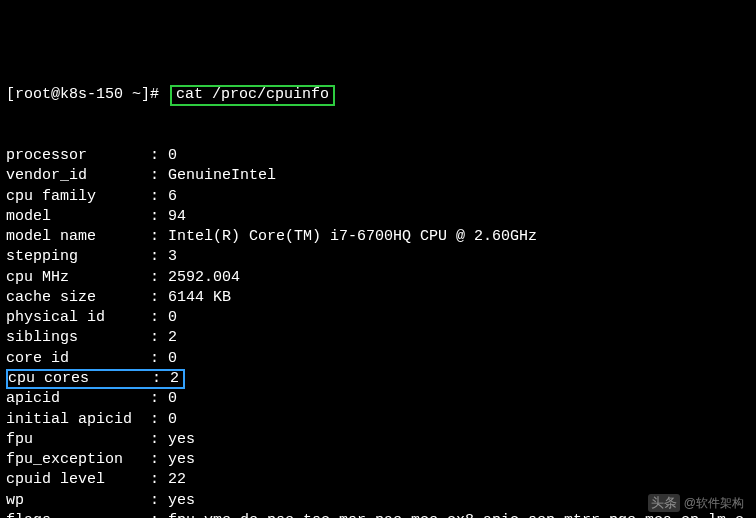  Describe the element at coordinates (378, 440) in the screenshot. I see `cpuinfo-row-fpu: fpu : yes` at that location.